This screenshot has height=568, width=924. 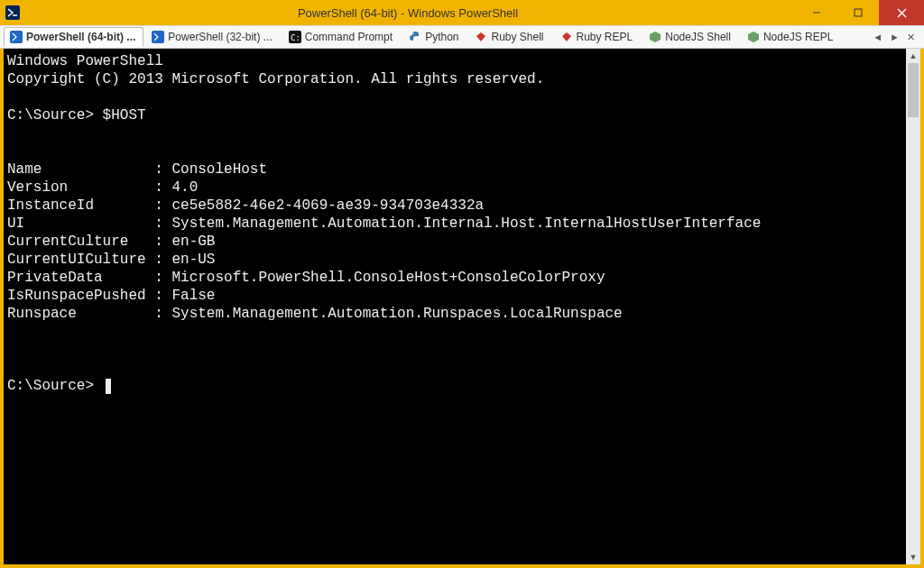 What do you see at coordinates (901, 13) in the screenshot?
I see `close-button` at bounding box center [901, 13].